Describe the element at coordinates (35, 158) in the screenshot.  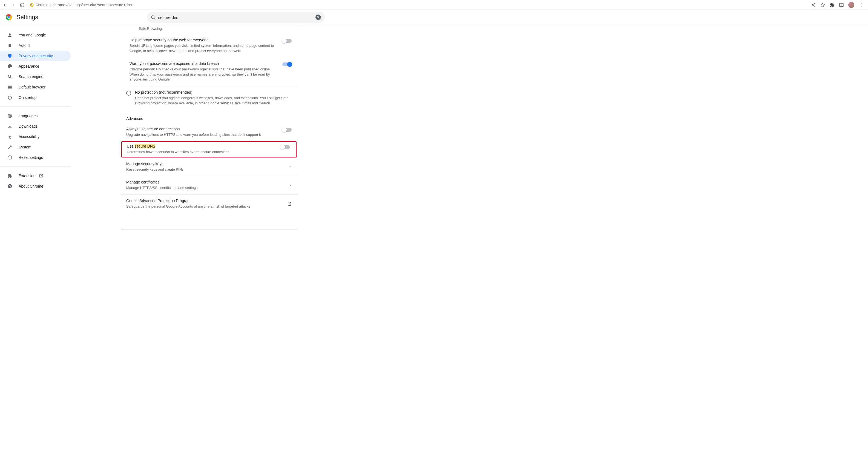
I see `sidebar-item-reset-settings: Reset settings` at that location.